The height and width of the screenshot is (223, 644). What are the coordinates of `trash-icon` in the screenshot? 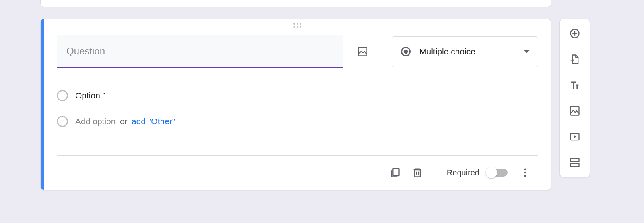 It's located at (417, 173).